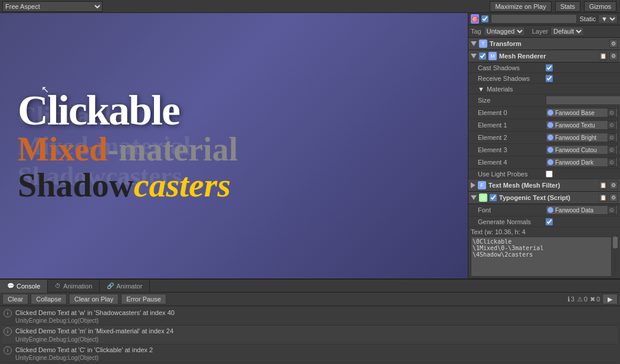 This screenshot has width=620, height=364. What do you see at coordinates (310, 316) in the screenshot?
I see `log-entry: i Clicked Demo Text at 'w' in 'Shadowcas…` at bounding box center [310, 316].